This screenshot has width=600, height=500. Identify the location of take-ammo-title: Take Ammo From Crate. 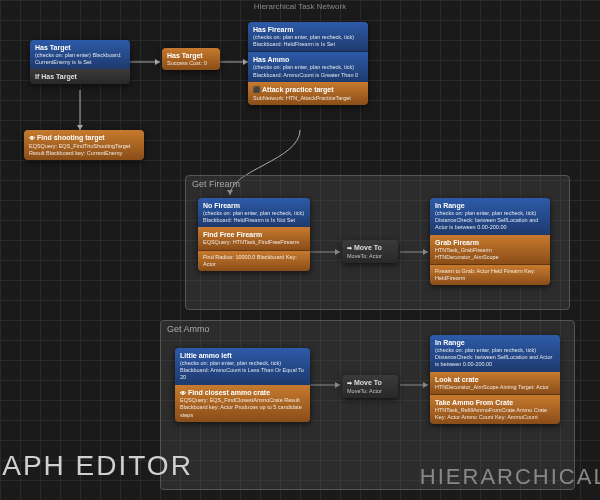
(495, 402).